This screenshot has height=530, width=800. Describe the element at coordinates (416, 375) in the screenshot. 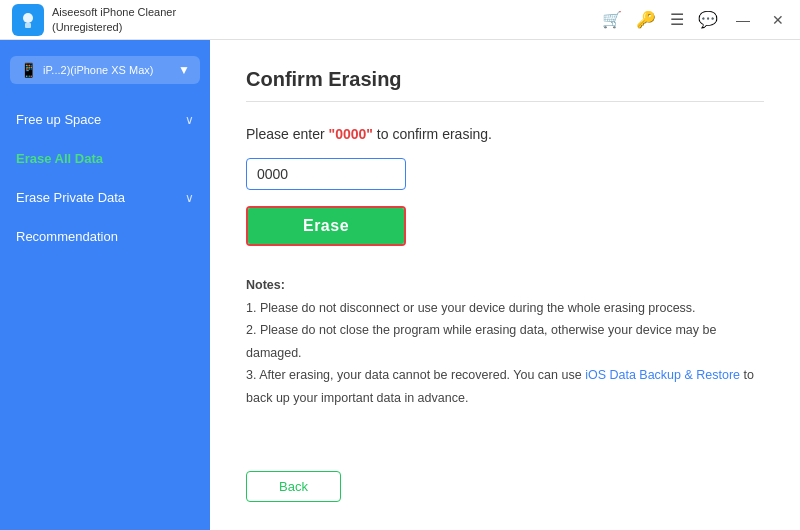

I see `note-3-pre: 3. After erasing, your data cannot be re…` at that location.